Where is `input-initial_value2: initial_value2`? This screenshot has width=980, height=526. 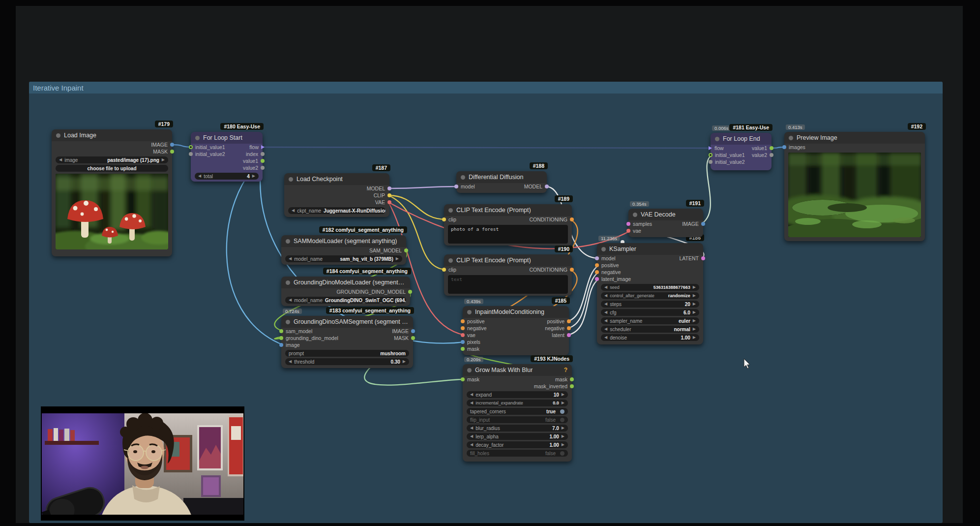 input-initial_value2: initial_value2 is located at coordinates (727, 162).